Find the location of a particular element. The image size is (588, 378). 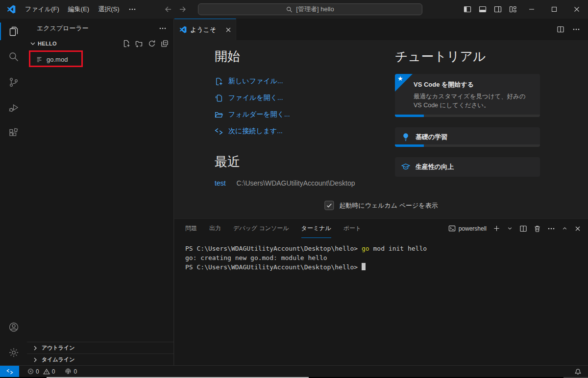

window-close-button is located at coordinates (577, 9).